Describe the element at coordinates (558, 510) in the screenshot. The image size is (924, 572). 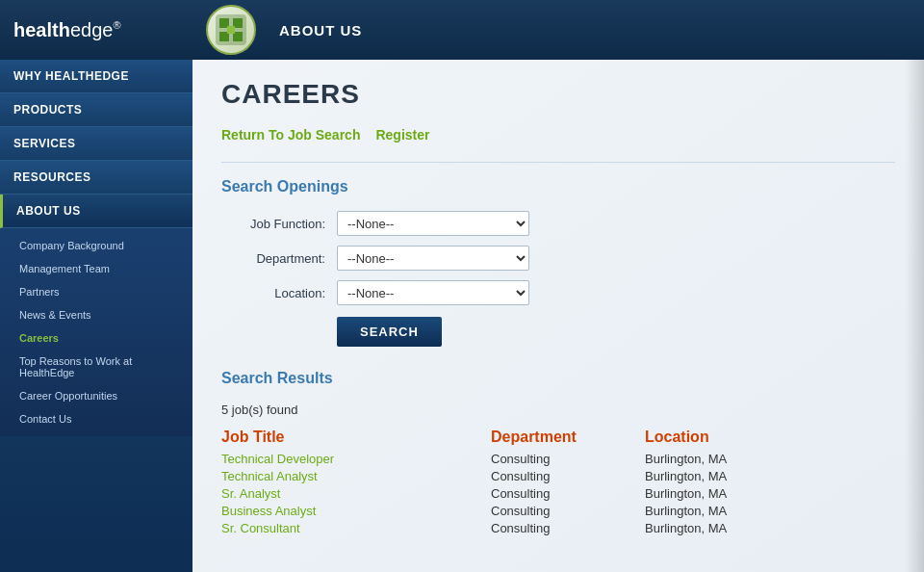
I see `table-row: Business Analyst Consulting Burlington, …` at that location.